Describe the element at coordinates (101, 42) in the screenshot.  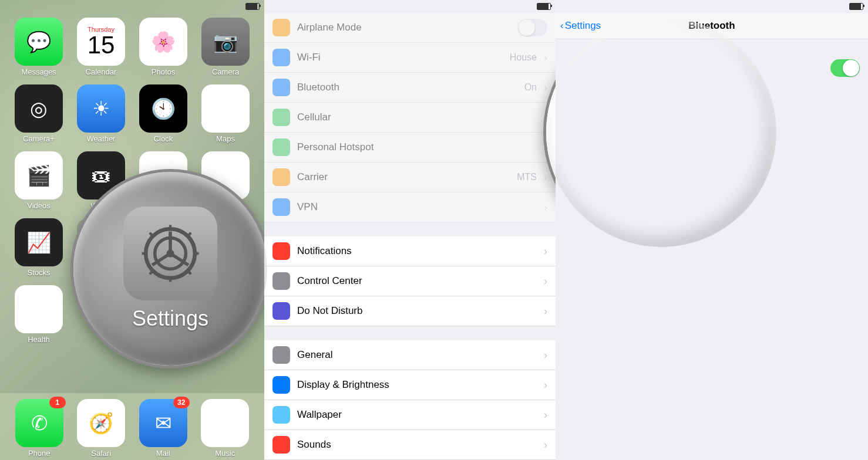
I see `calendar-icon: Thursday15` at that location.